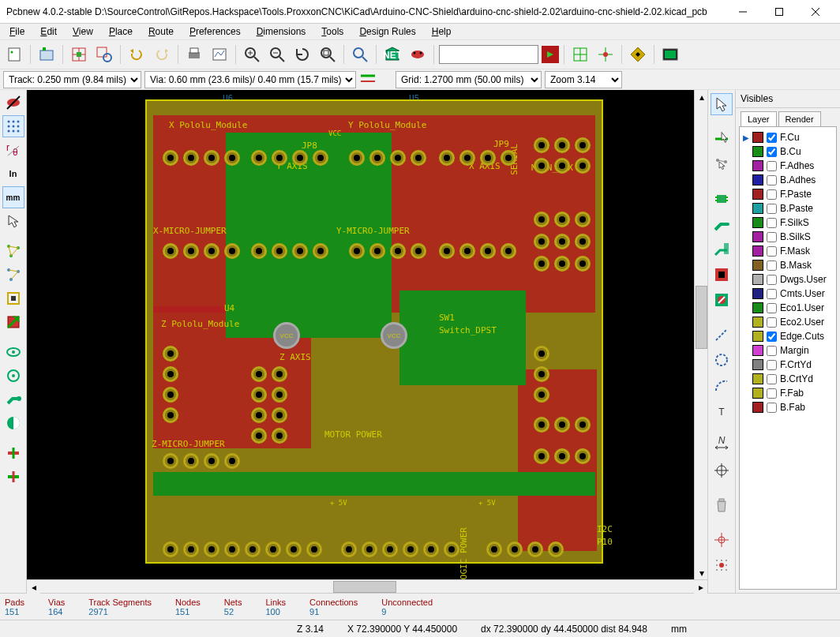 The image size is (840, 637). What do you see at coordinates (162, 54) in the screenshot?
I see `redo-icon` at bounding box center [162, 54].